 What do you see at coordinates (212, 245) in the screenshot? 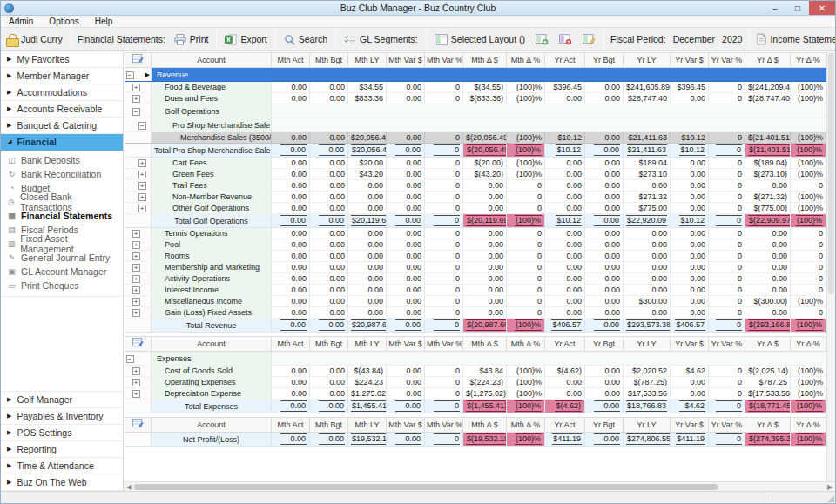
I see `account-cell: Pool` at bounding box center [212, 245].